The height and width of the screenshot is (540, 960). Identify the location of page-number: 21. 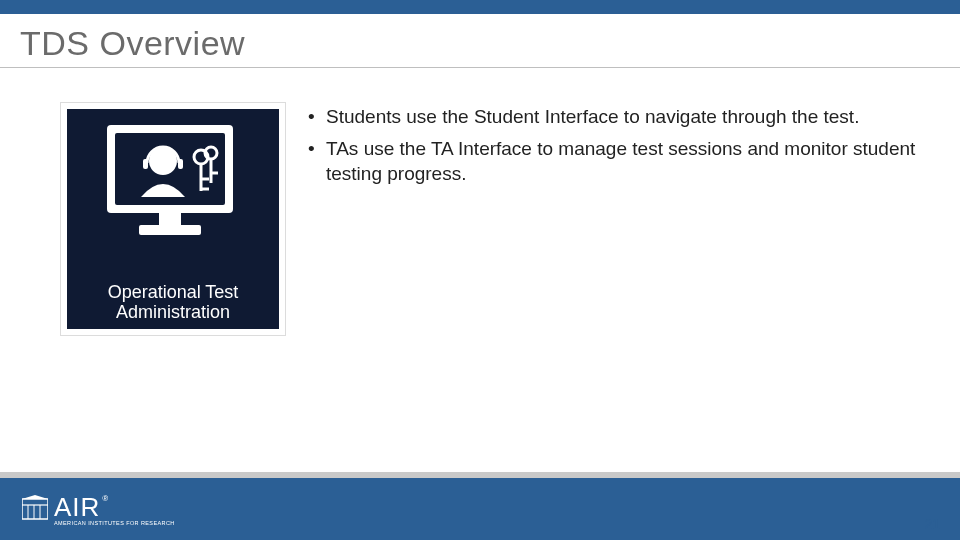
(932, 524).